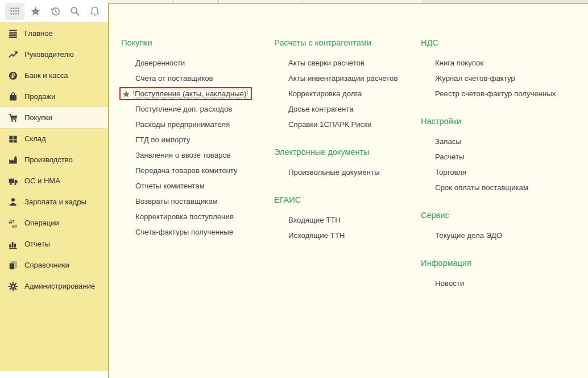  What do you see at coordinates (54, 202) in the screenshot?
I see `sidebar-item-zarplata-i-kadry: Зарплата и кадры` at bounding box center [54, 202].